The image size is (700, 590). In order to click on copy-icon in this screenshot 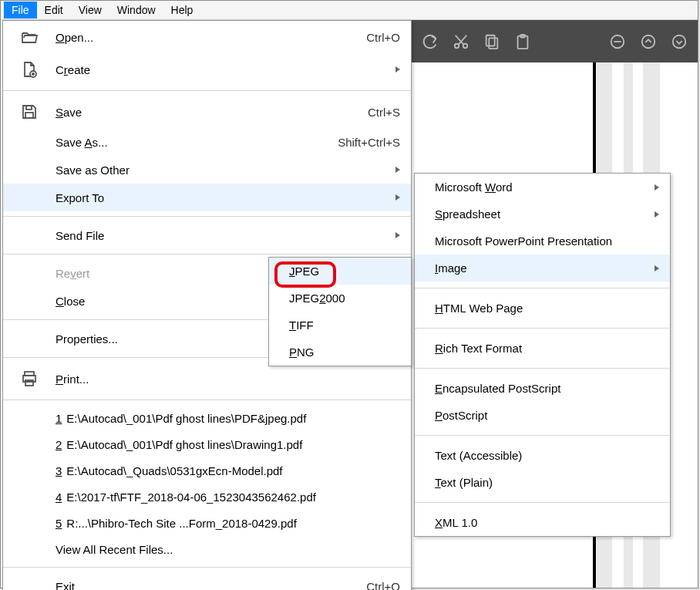, I will do `click(492, 42)`.